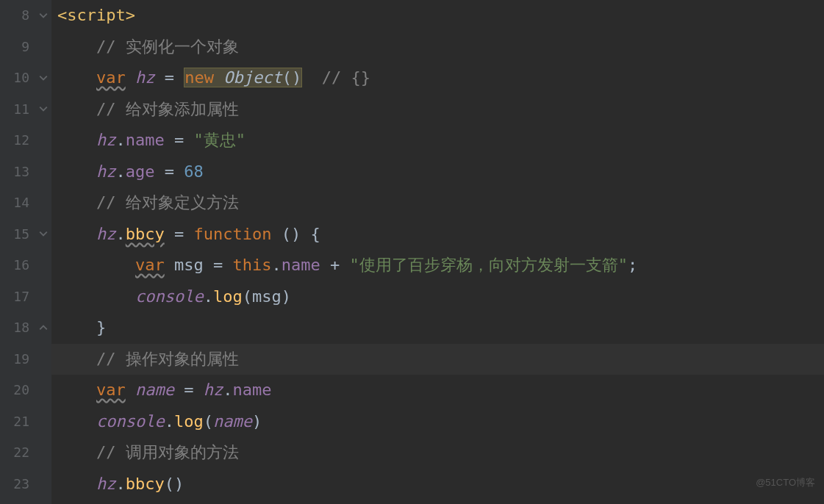 This screenshot has width=824, height=504. What do you see at coordinates (441, 78) in the screenshot?
I see `code-line: var hz = new Object() // {}` at bounding box center [441, 78].